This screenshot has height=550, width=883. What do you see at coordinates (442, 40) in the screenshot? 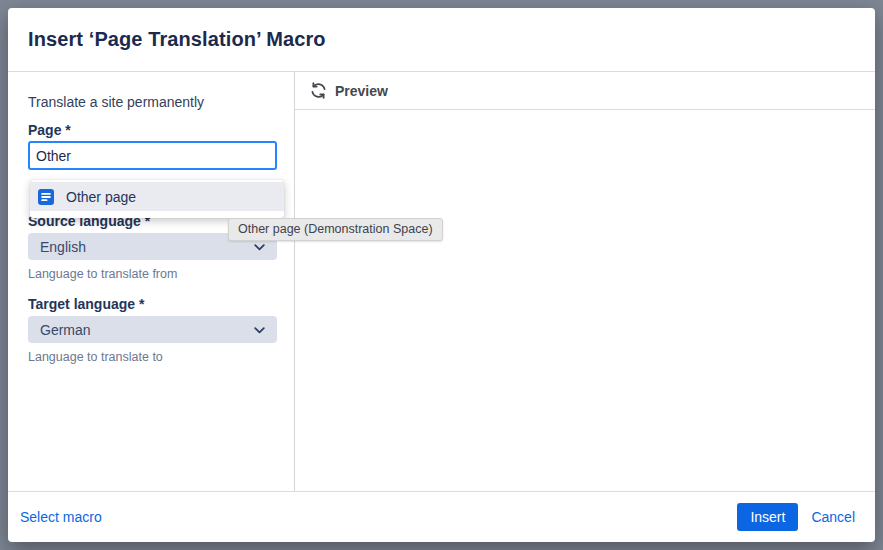
I see `dialog-header: Insert ‘Page Translation’ Macro` at bounding box center [442, 40].